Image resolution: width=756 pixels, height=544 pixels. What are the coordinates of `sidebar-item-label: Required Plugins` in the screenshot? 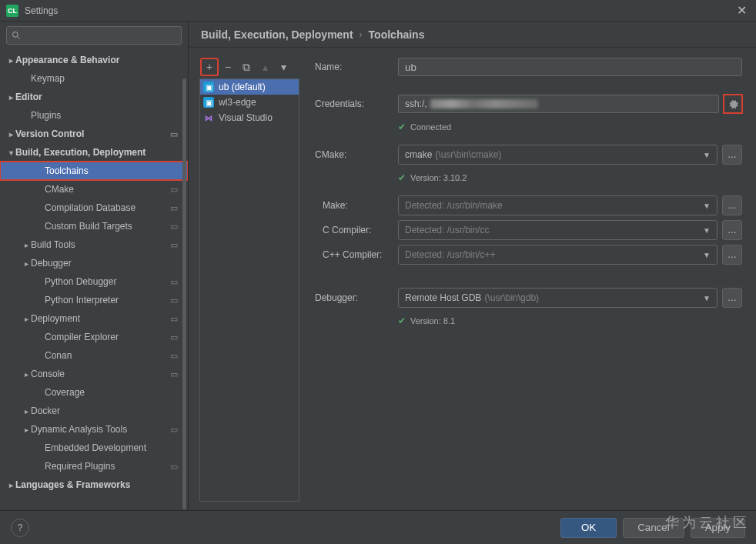 It's located at (106, 466).